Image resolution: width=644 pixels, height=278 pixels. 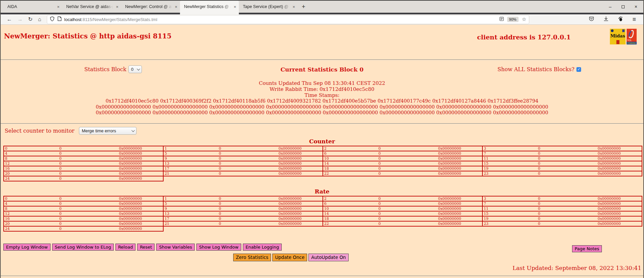 What do you see at coordinates (173, 148) in the screenshot?
I see `cell-index: 1` at bounding box center [173, 148].